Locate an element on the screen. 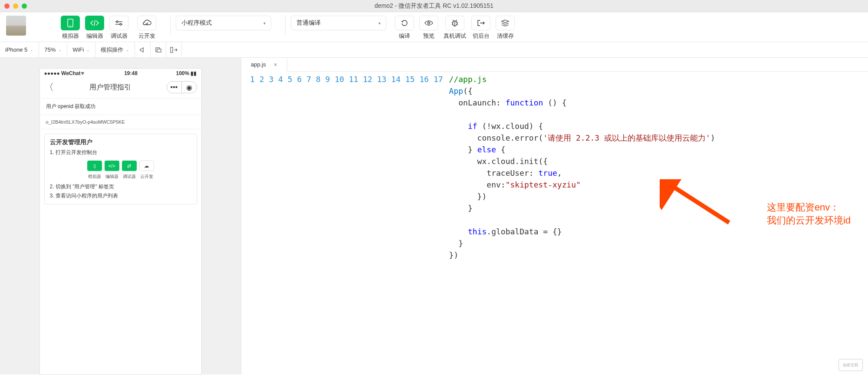  code-lines: //app.js App({ onLaunch: function () { i… is located at coordinates (582, 167).